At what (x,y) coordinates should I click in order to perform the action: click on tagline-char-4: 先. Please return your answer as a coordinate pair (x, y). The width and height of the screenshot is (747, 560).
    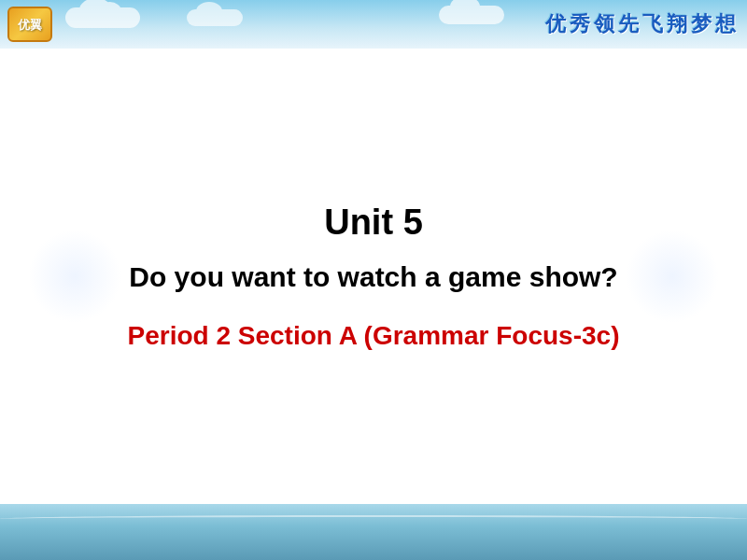
    Looking at the image, I should click on (629, 24).